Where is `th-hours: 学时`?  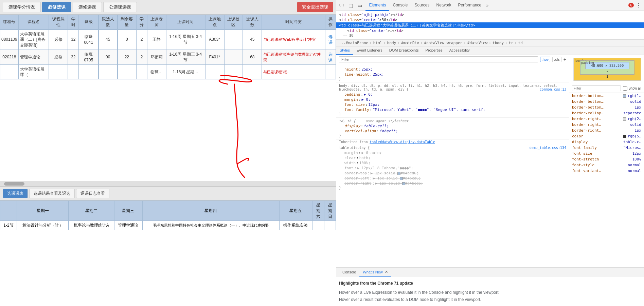 th-hours: 学时 is located at coordinates (73, 22).